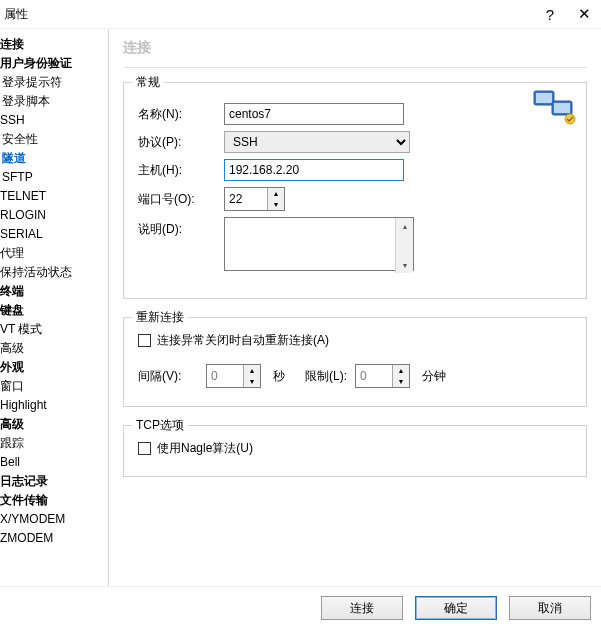  I want to click on tree-item: Bell, so click(54, 462).